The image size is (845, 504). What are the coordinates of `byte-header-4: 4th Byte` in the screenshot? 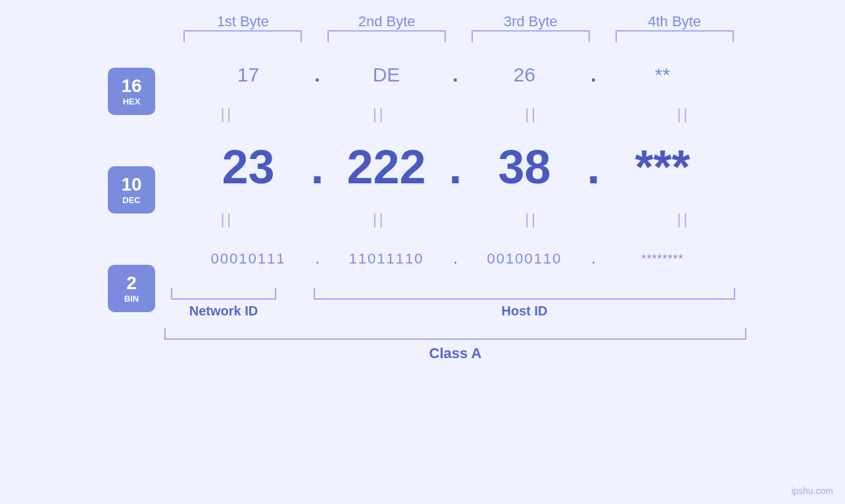 It's located at (675, 22).